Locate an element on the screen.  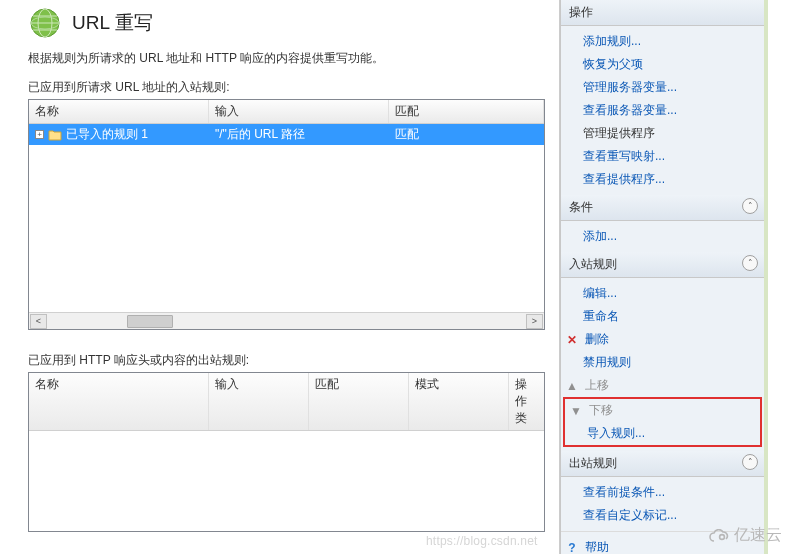
cloud-icon is located at coordinates (719, 536).